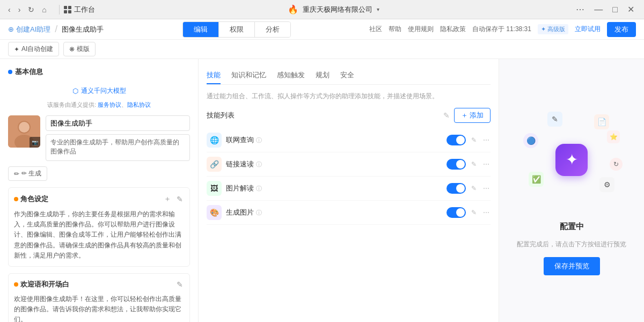 This screenshot has height=322, width=644. I want to click on company-dropdown-icon: ▾, so click(378, 10).